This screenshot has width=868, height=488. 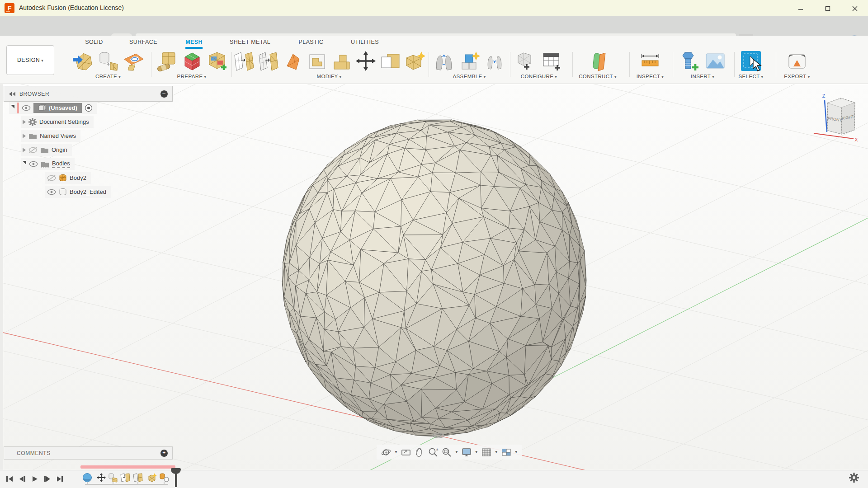 I want to click on remesh-button, so click(x=244, y=61).